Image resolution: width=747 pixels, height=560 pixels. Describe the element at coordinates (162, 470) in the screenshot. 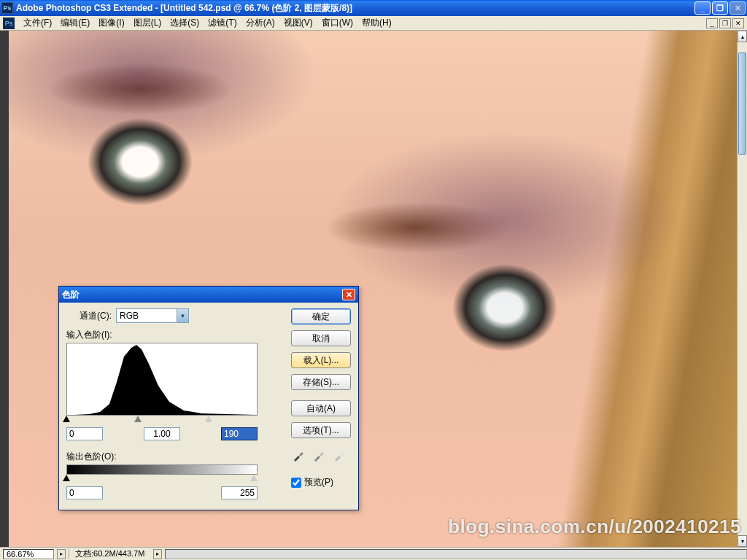

I see `output-gradient` at that location.